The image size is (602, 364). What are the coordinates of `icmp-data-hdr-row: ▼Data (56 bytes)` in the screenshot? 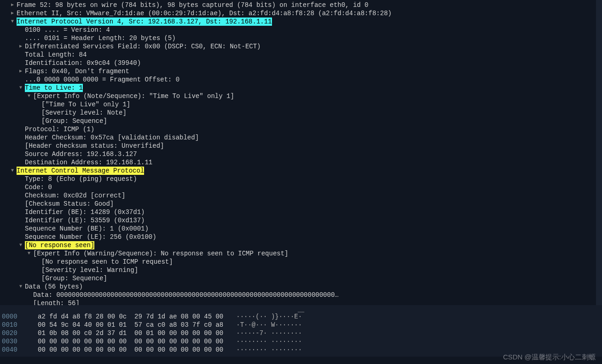 It's located at (301, 287).